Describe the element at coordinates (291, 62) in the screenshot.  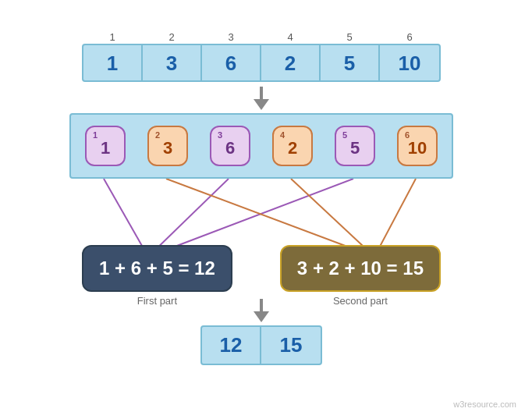
I see `top-cell-4: 4 2` at that location.